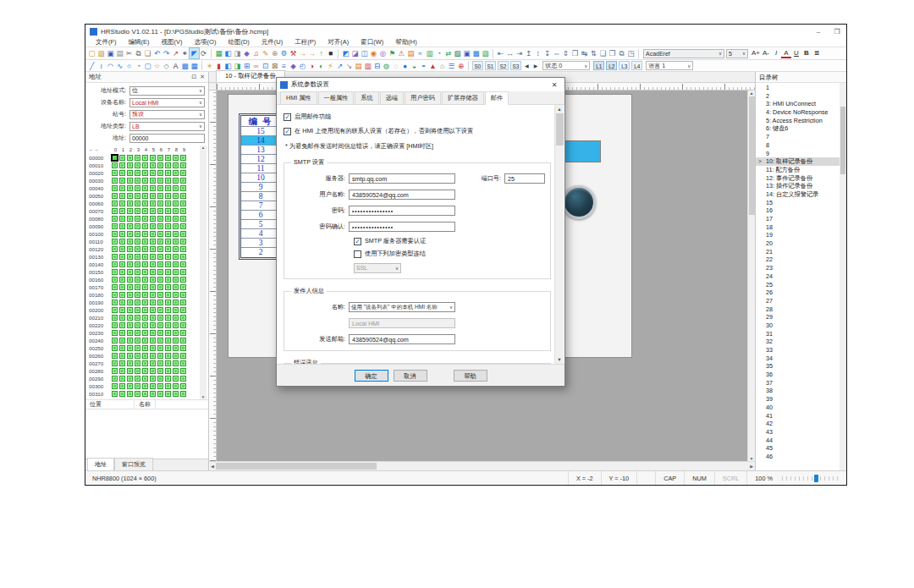 Image resolution: width=914 pixels, height=588 pixels. I want to click on scroll-up-icon: ▲, so click(752, 93).